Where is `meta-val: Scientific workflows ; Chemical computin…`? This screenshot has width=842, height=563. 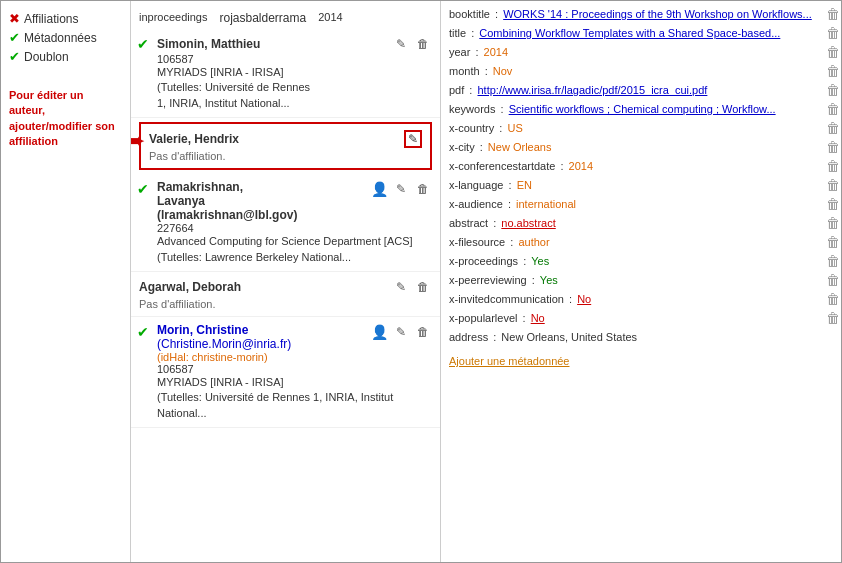 meta-val: Scientific workflows ; Chemical computin… is located at coordinates (642, 109).